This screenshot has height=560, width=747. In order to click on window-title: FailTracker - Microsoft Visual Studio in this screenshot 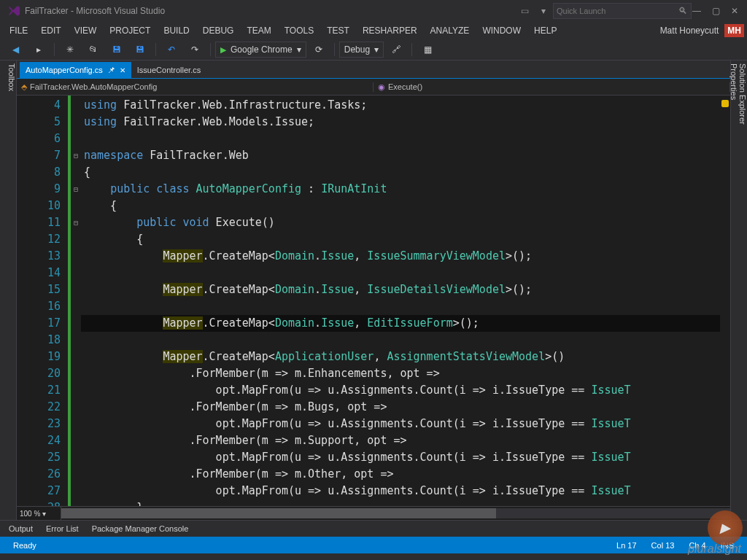, I will do `click(95, 11)`.